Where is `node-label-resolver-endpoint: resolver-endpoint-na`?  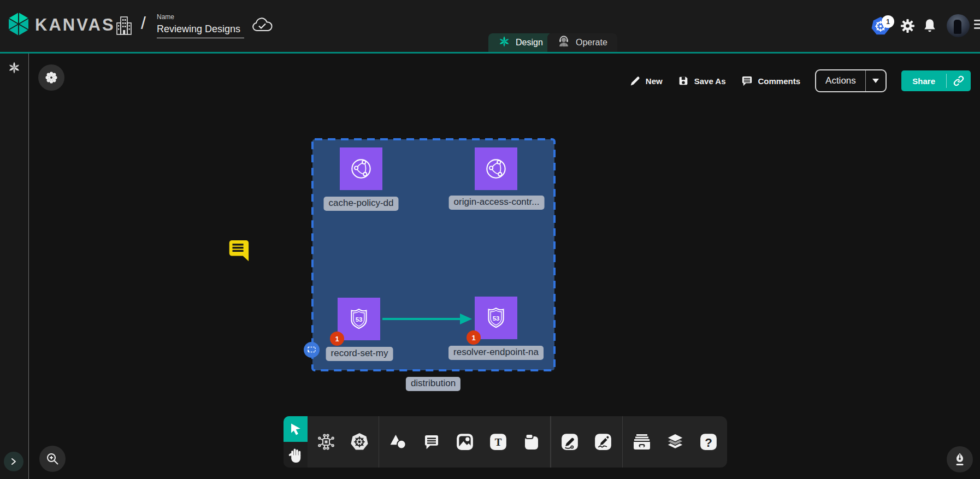 node-label-resolver-endpoint: resolver-endpoint-na is located at coordinates (496, 353).